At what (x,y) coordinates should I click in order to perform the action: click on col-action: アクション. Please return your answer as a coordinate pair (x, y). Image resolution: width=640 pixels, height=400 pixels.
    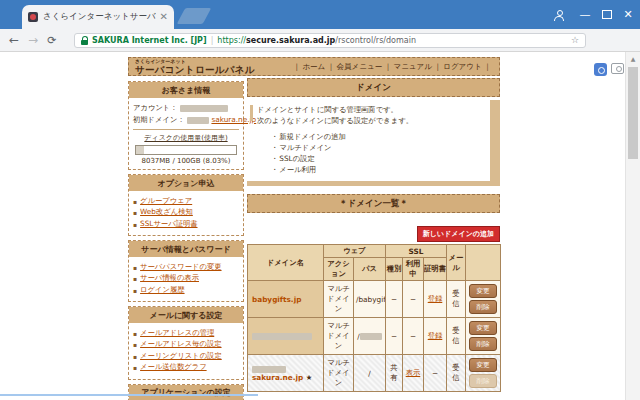
    Looking at the image, I should click on (339, 270).